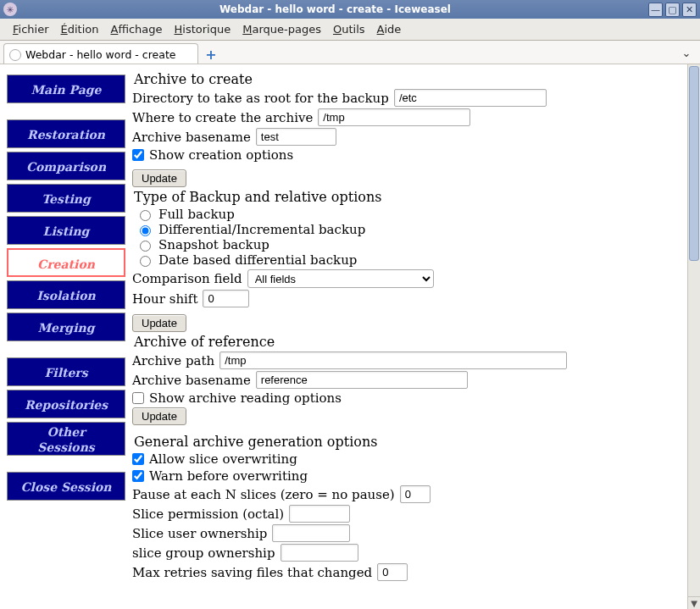  I want to click on input-max-retries, so click(392, 573).